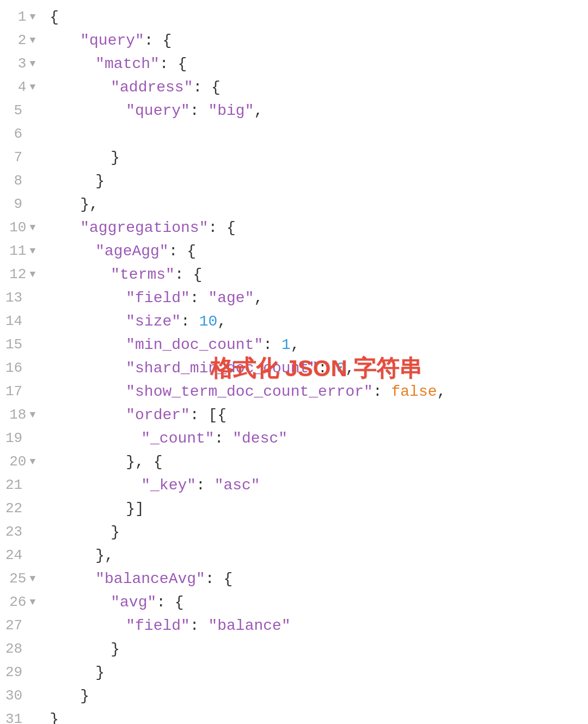 This screenshot has height=724, width=588. Describe the element at coordinates (21, 415) in the screenshot. I see `line-number-18: 18▼` at that location.